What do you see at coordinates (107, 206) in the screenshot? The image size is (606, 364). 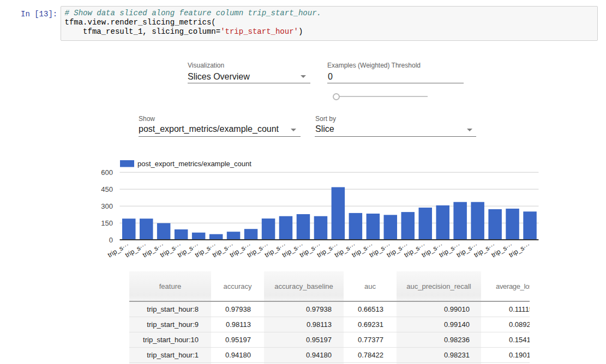 I see `svg-text: 300` at bounding box center [107, 206].